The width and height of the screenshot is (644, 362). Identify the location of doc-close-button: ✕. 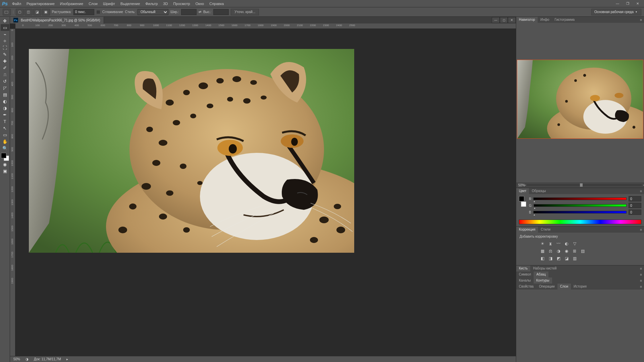
(512, 20).